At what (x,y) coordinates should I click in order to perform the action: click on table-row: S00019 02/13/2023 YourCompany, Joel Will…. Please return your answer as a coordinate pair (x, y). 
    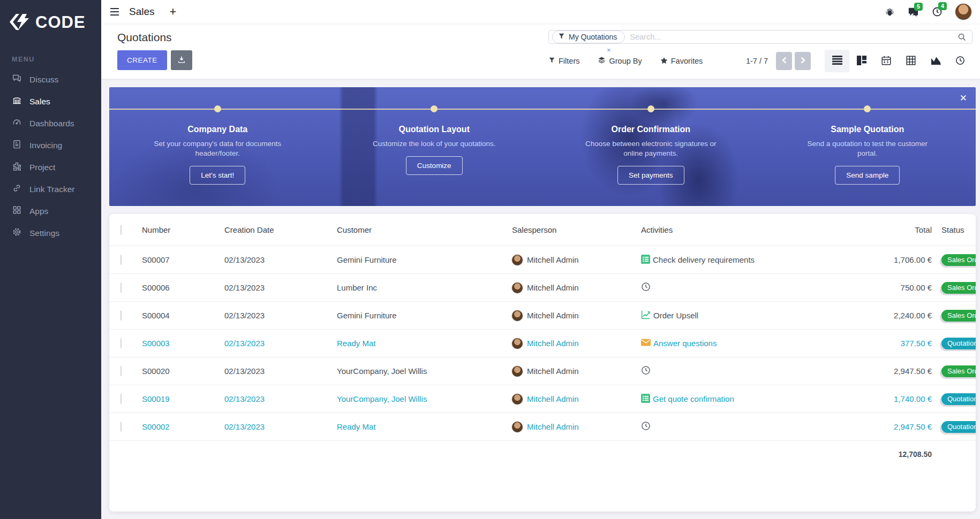
    Looking at the image, I should click on (542, 399).